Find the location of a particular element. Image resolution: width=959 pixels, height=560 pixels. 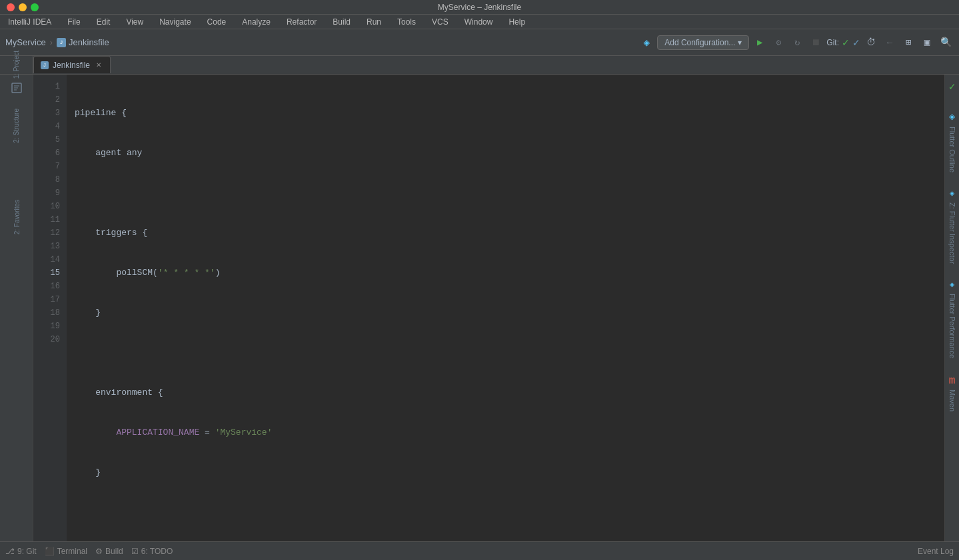

git-status-item: ⎇ 9: Git is located at coordinates (21, 551).